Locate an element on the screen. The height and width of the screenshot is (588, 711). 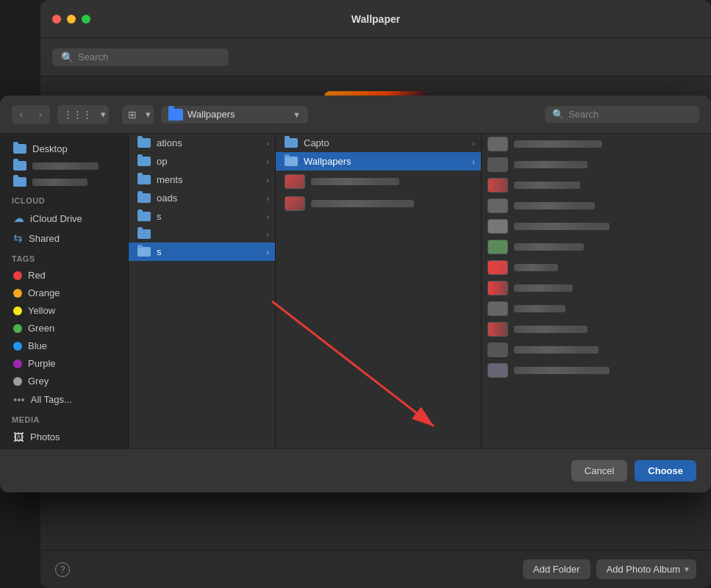
sidebar-item-tag-yellow: Yellow is located at coordinates (64, 310).